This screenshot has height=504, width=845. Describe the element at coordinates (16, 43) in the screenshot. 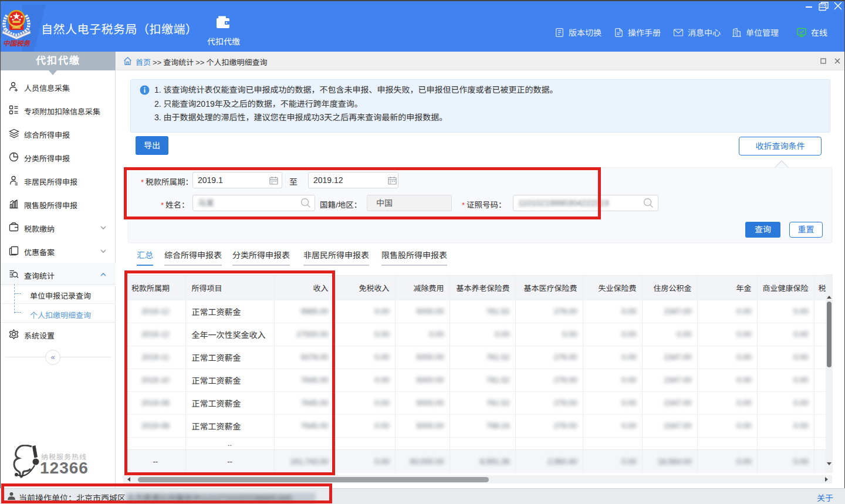

I see `svg-text: 中国税务` at that location.